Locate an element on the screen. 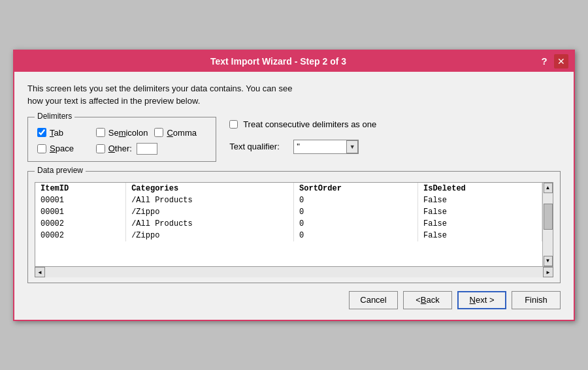 The image size is (588, 370). tab-checkbox is located at coordinates (42, 132).